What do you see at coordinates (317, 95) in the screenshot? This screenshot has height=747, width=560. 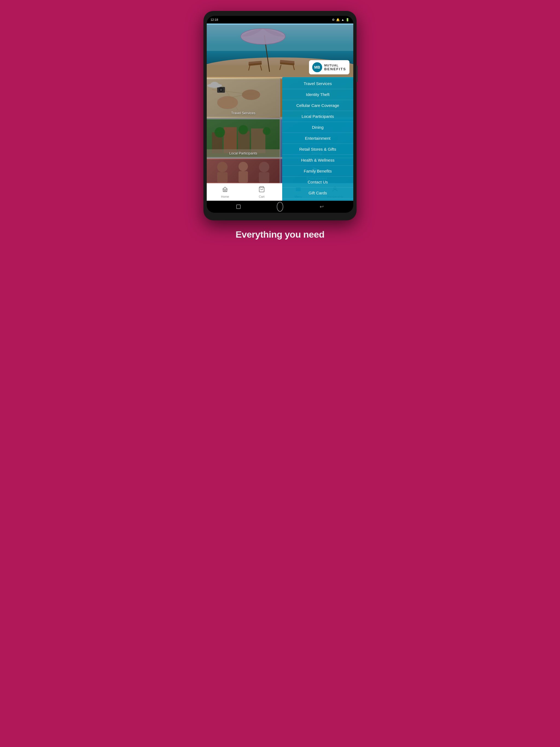 I see `menu-item-identity: Identity Theft` at bounding box center [317, 95].